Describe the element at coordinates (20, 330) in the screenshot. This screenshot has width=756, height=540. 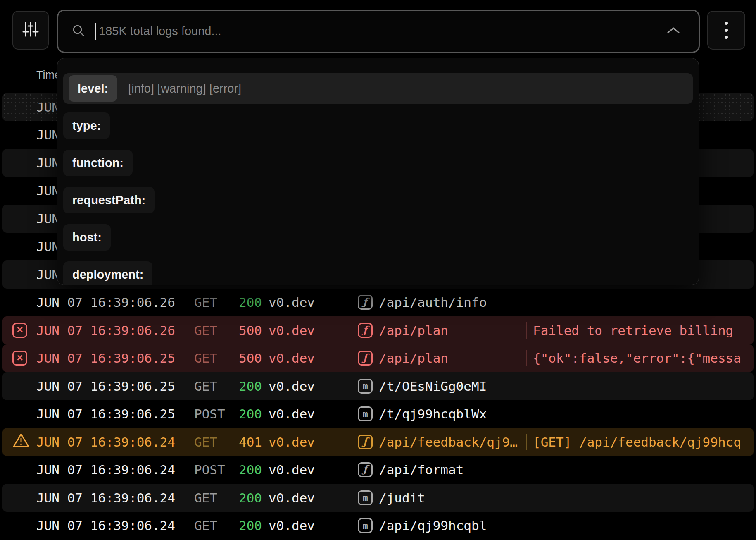
I see `error-icon: ×` at that location.